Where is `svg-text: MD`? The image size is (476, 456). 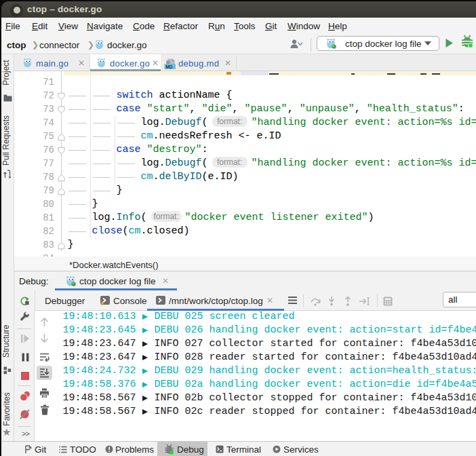
svg-text: MD is located at coordinates (169, 66).